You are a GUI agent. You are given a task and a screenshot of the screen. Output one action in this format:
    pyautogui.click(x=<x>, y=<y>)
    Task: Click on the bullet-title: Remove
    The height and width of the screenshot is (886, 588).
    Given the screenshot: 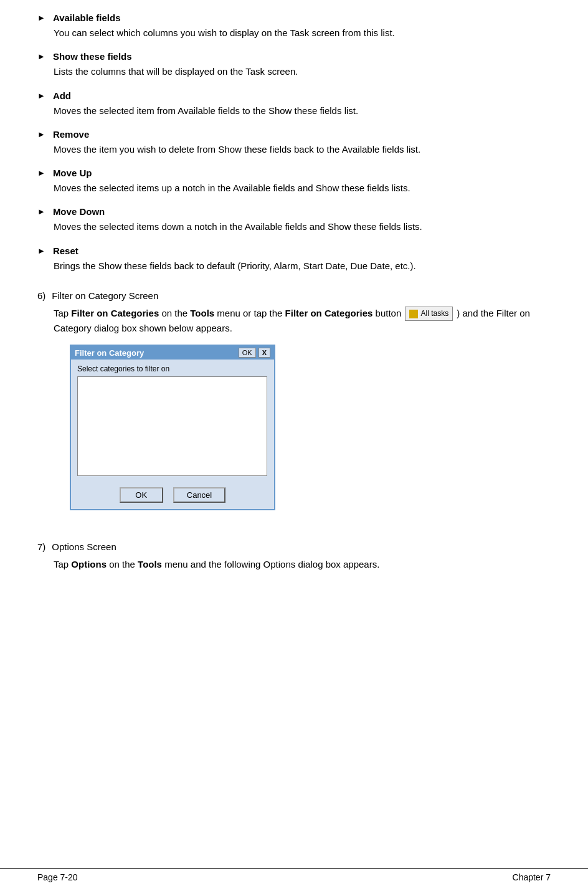 What is the action you would take?
    pyautogui.click(x=71, y=135)
    